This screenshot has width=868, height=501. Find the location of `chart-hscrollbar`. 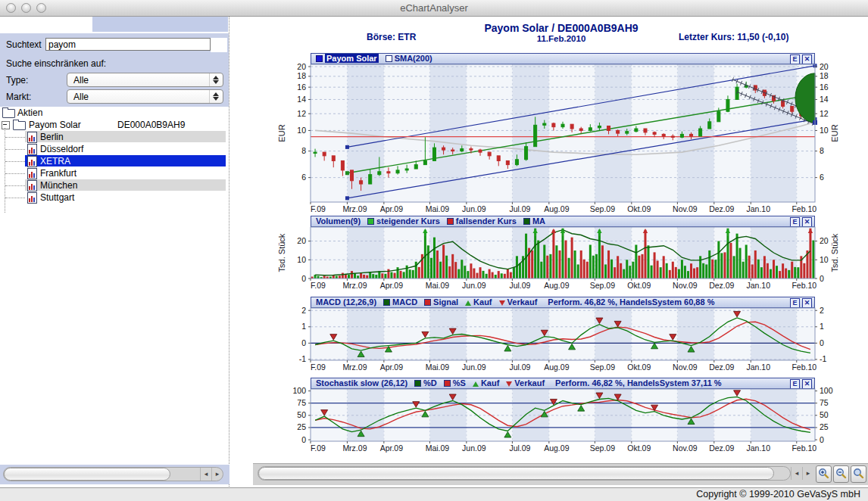

chart-hscrollbar is located at coordinates (524, 474).